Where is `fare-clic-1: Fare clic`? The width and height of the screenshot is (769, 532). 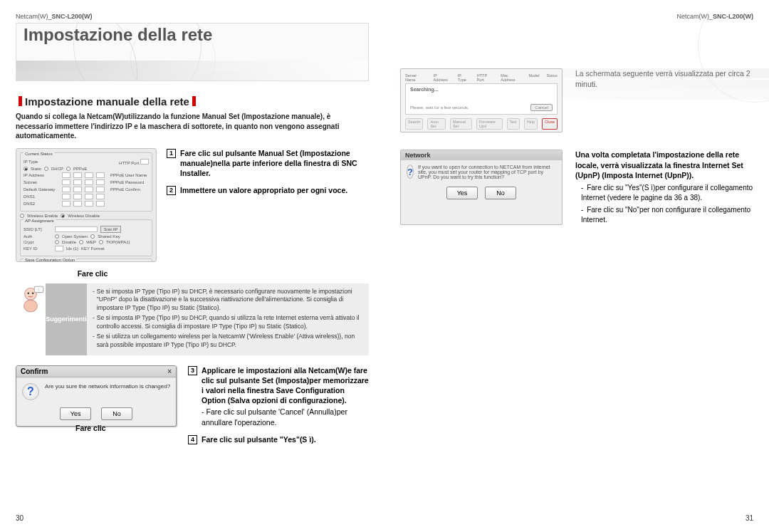 fare-clic-1: Fare clic is located at coordinates (184, 273).